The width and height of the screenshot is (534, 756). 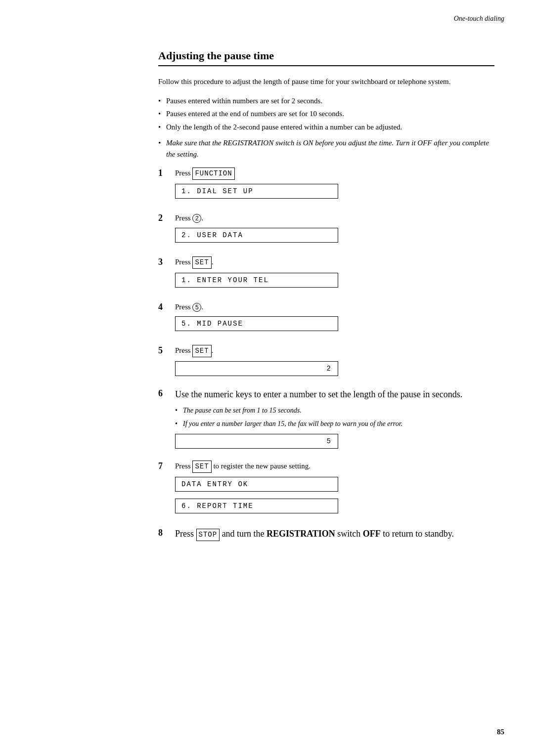 I want to click on step-6-display: 5, so click(x=257, y=441).